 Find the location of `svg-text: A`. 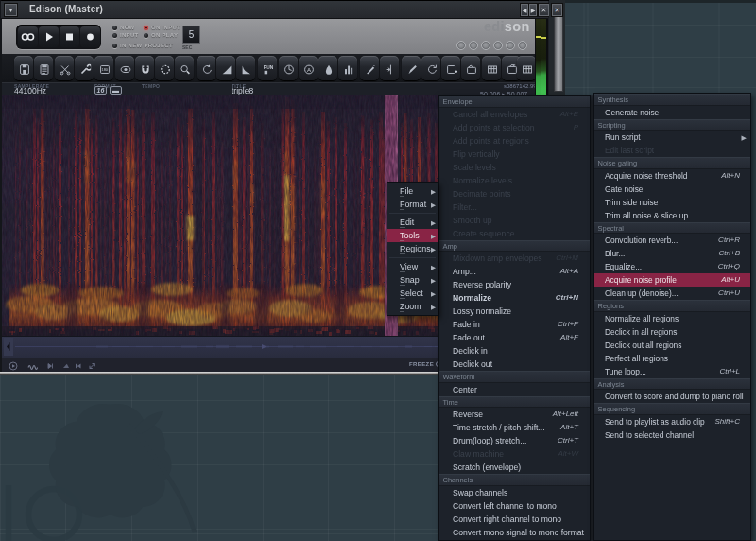

svg-text: A is located at coordinates (310, 68).